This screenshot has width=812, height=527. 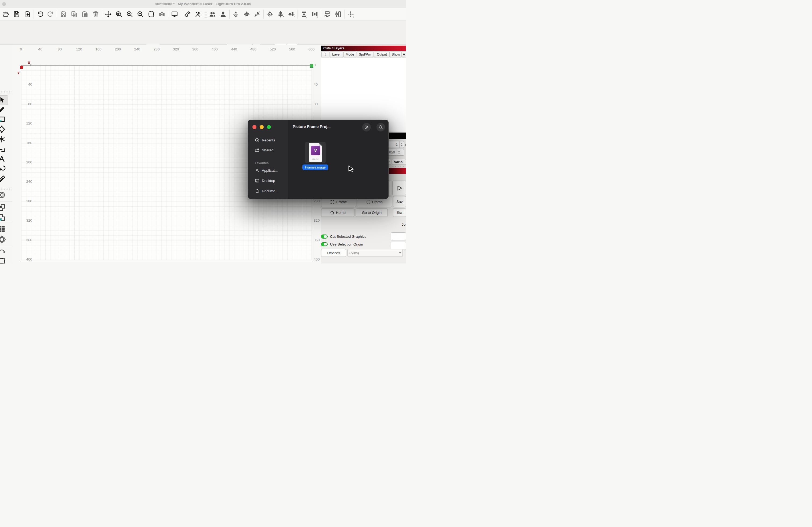 What do you see at coordinates (3, 149) in the screenshot?
I see `corner-edit-tool-icon` at bounding box center [3, 149].